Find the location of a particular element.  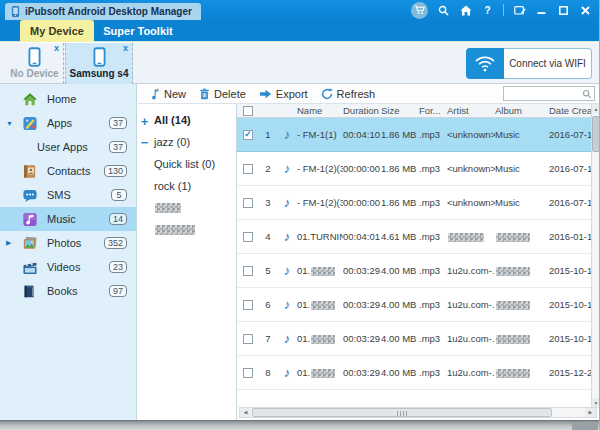

new-button: New is located at coordinates (168, 94).